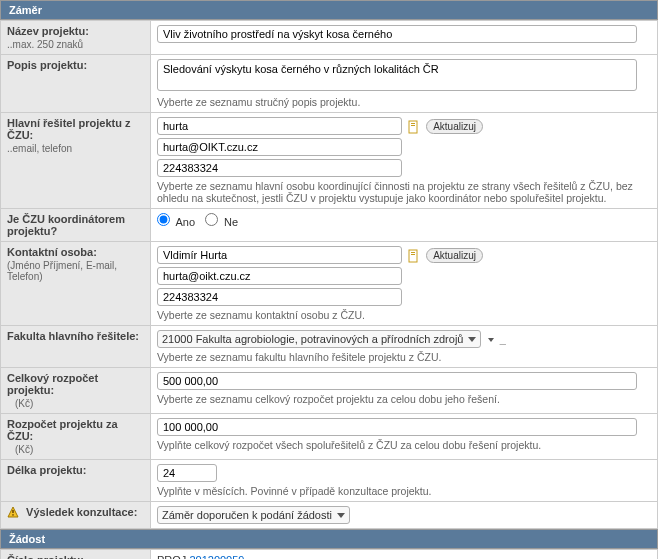  I want to click on resitel-hint: Vyberte ze seznamu hlavní osobu koordinu…, so click(404, 192).